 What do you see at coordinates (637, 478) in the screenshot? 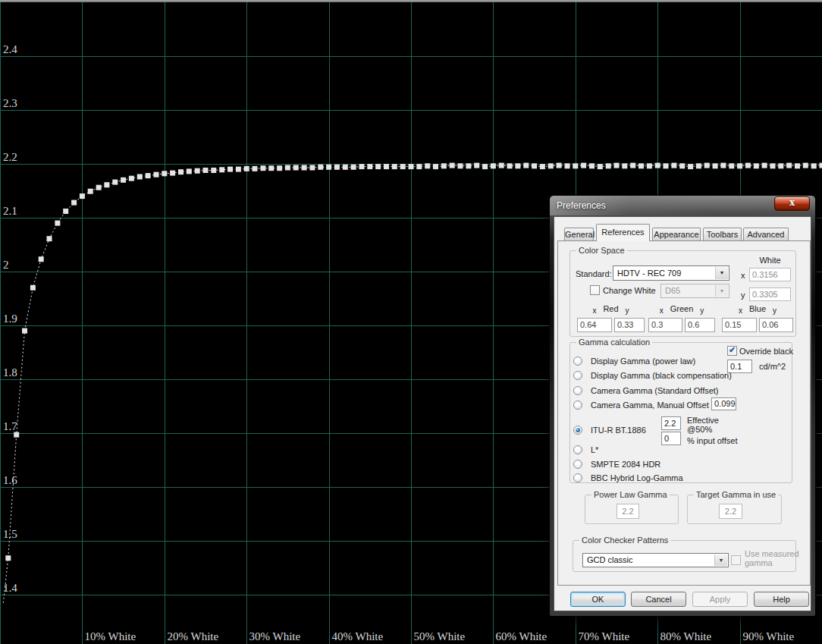
I see `radio-bbc-hlg-label: BBC Hybrid Log-Gamma` at bounding box center [637, 478].